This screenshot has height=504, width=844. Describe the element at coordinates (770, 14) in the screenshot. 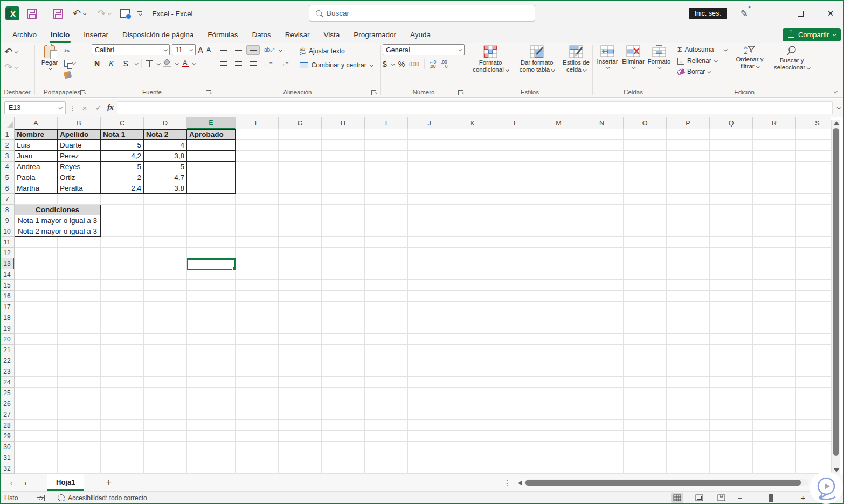

I see `minimize-button: —` at that location.